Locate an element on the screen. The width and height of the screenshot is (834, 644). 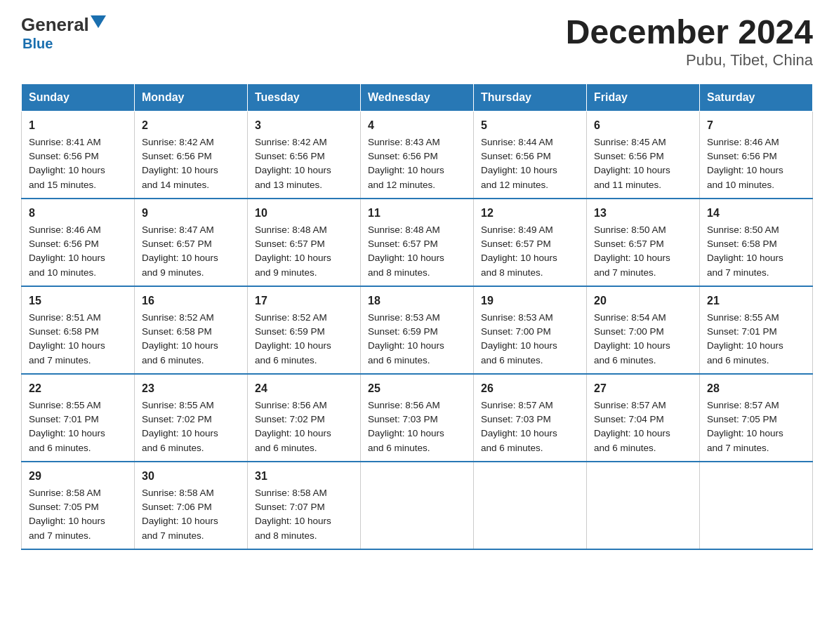
sunset-info: Sunset: 6:59 PM is located at coordinates (403, 331).